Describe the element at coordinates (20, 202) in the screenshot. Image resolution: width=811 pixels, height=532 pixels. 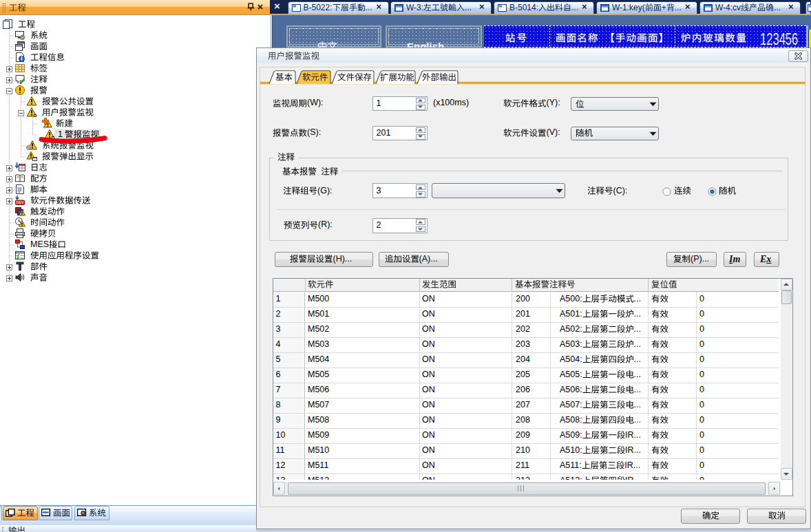
I see `svg-text: DEV` at that location.